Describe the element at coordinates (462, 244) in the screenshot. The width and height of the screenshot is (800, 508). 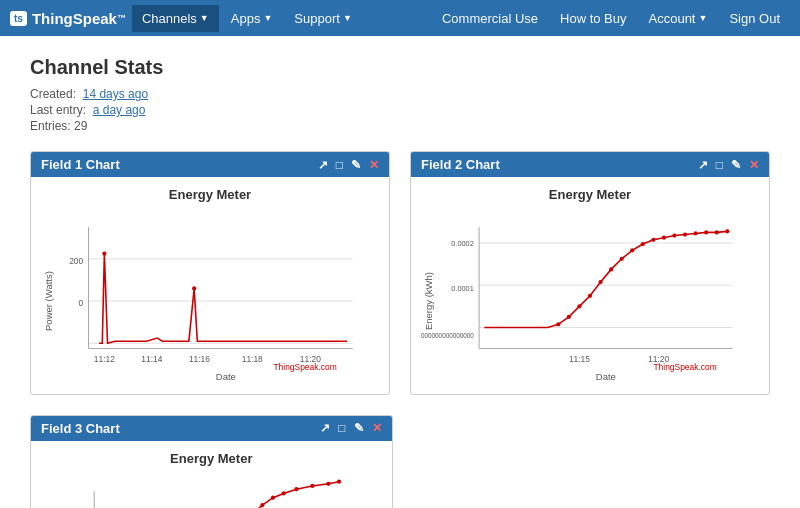
I see `svg-text: 0.0002` at that location.